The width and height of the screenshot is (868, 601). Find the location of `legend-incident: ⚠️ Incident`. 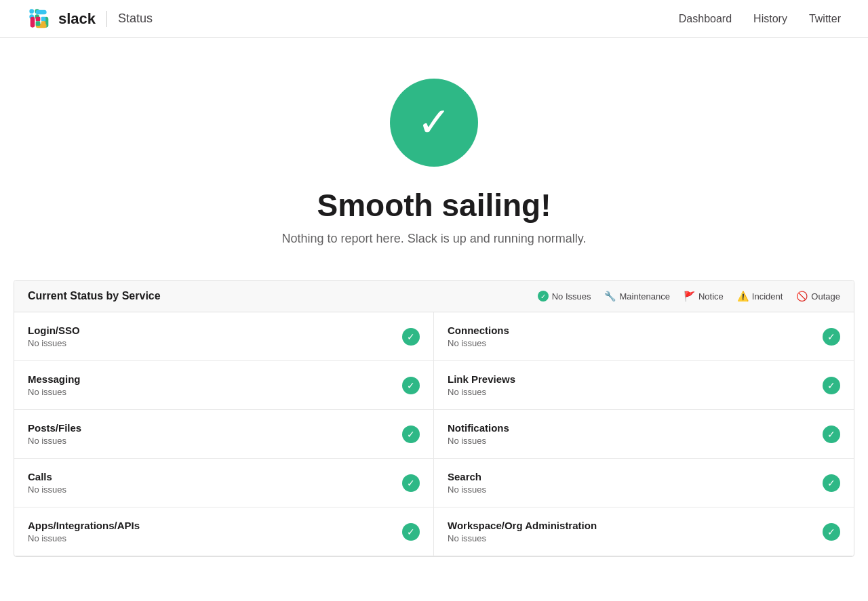

legend-incident: ⚠️ Incident is located at coordinates (760, 296).